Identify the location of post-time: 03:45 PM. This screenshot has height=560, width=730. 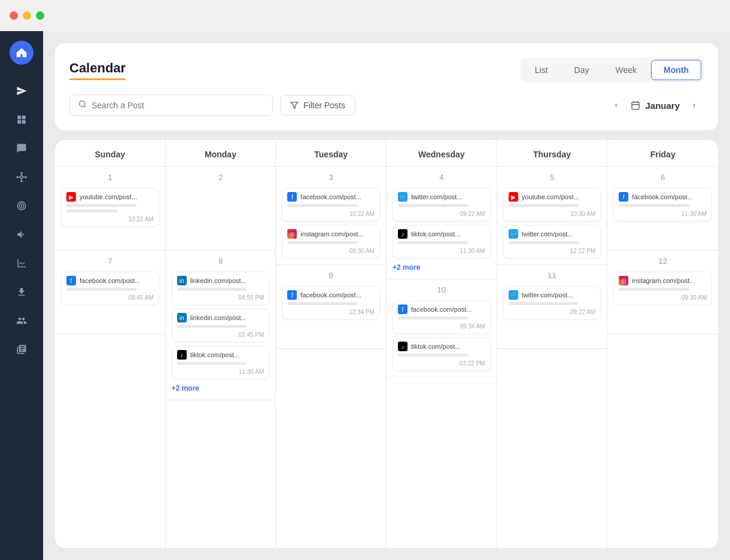
(221, 335).